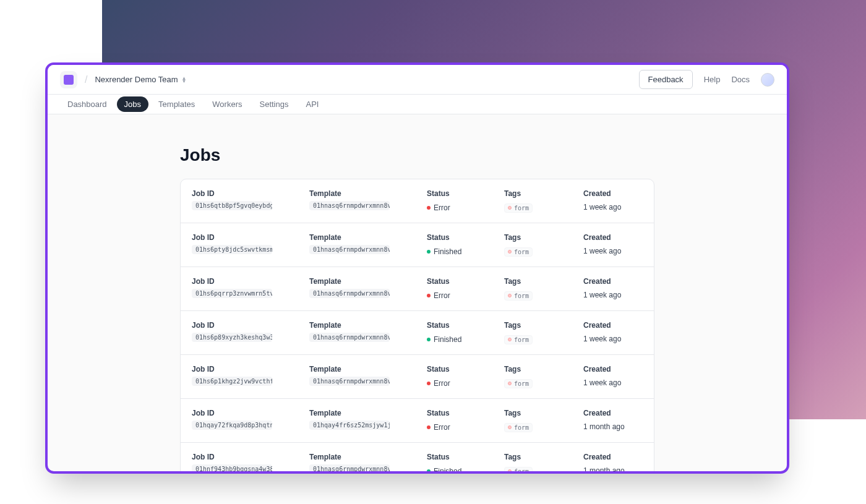 This screenshot has height=504, width=866. What do you see at coordinates (132, 104) in the screenshot?
I see `nav-item-jobs: Jobs` at bounding box center [132, 104].